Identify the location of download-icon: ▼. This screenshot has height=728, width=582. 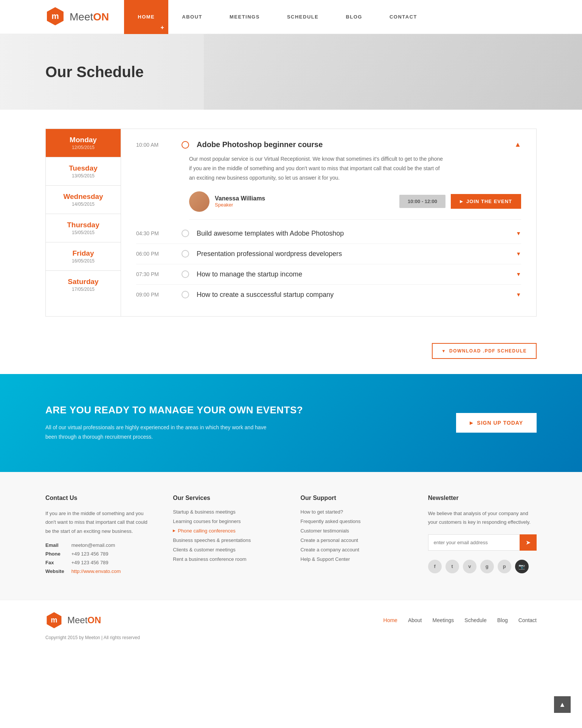
(444, 351).